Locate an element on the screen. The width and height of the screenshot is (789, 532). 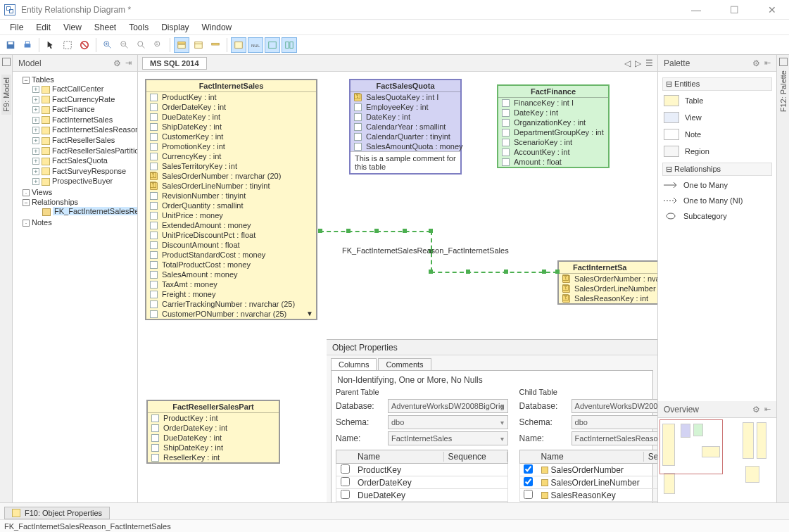
grid-row: ProductKey is located at coordinates (422, 470).